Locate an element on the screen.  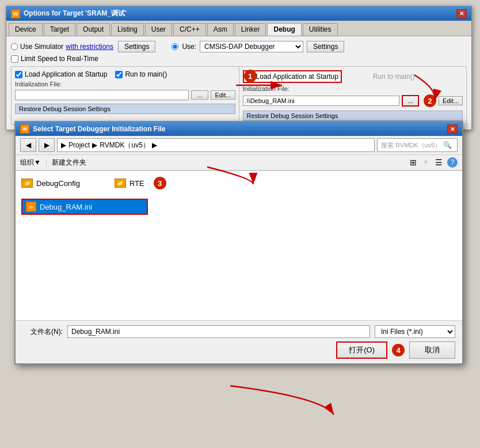
init-file-edit-right: Edit... is located at coordinates (451, 101).